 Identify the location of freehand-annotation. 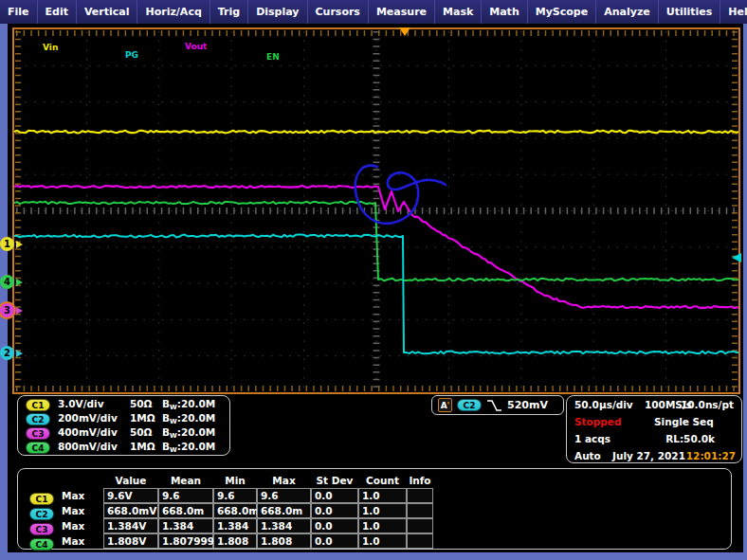
(400, 195).